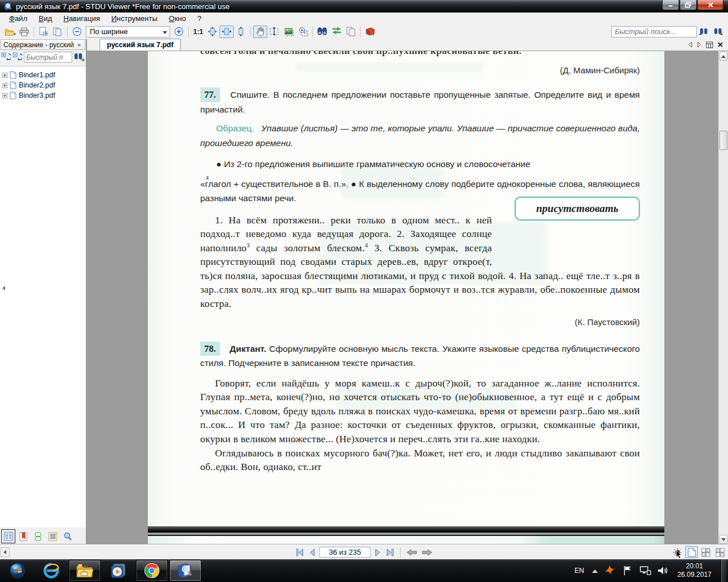 This screenshot has height=582, width=728. I want to click on next-page-button, so click(378, 552).